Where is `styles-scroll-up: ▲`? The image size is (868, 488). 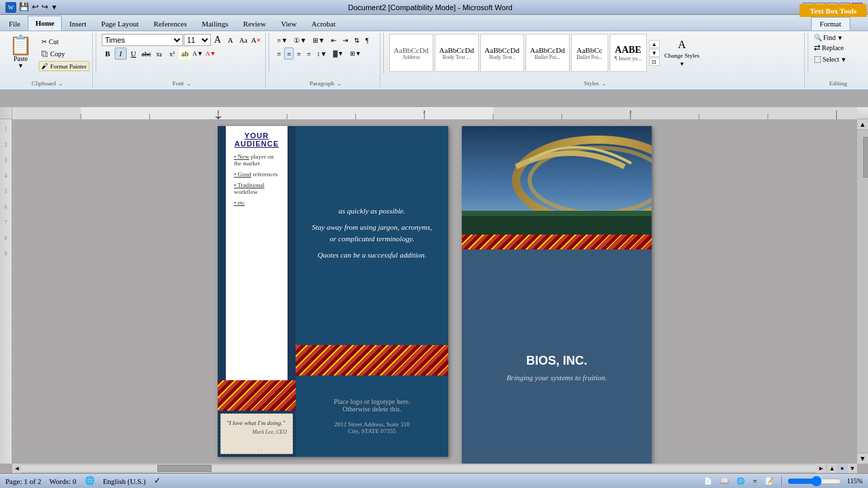 styles-scroll-up: ▲ is located at coordinates (654, 44).